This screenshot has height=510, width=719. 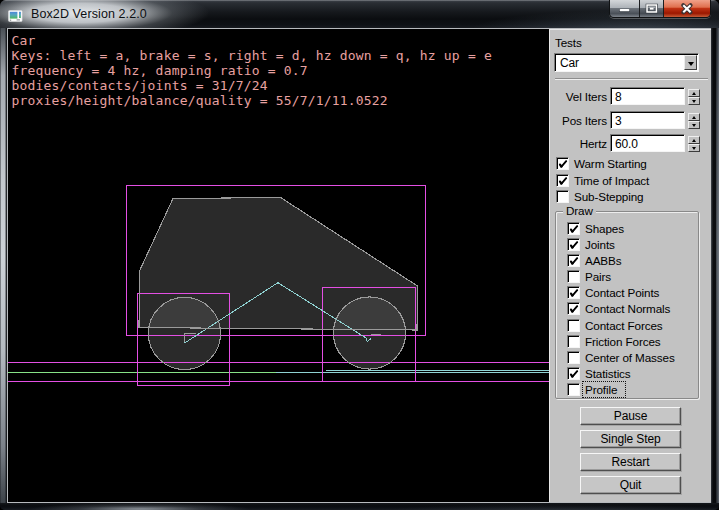 What do you see at coordinates (570, 63) in the screenshot?
I see `tests-dropdown-value: Car` at bounding box center [570, 63].